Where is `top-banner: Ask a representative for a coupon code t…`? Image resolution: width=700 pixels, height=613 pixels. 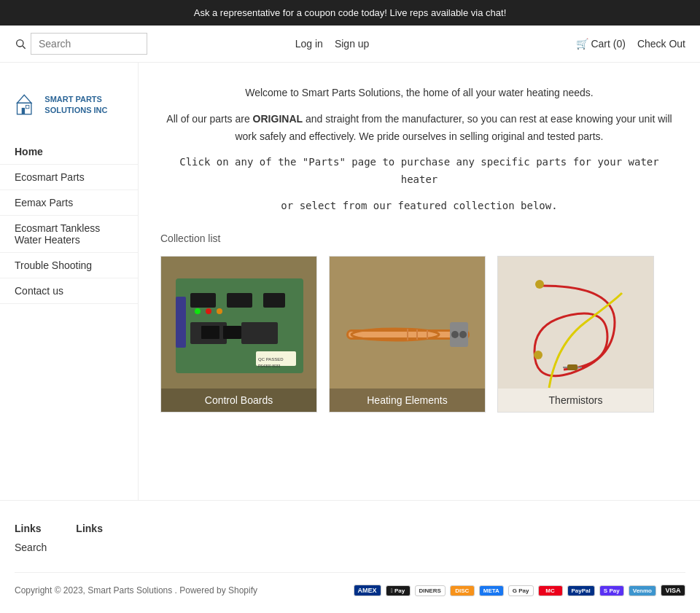
top-banner: Ask a representative for a coupon code t… is located at coordinates (350, 13).